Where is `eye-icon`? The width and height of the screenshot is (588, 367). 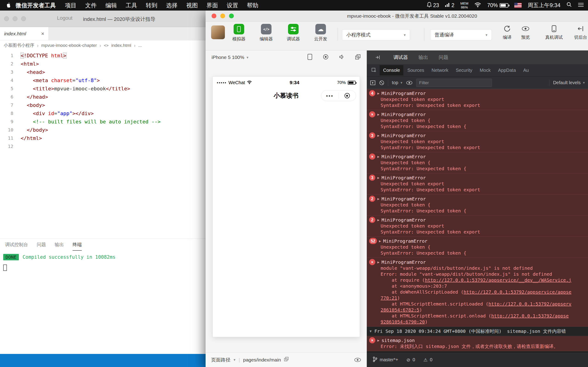 eye-icon is located at coordinates (358, 360).